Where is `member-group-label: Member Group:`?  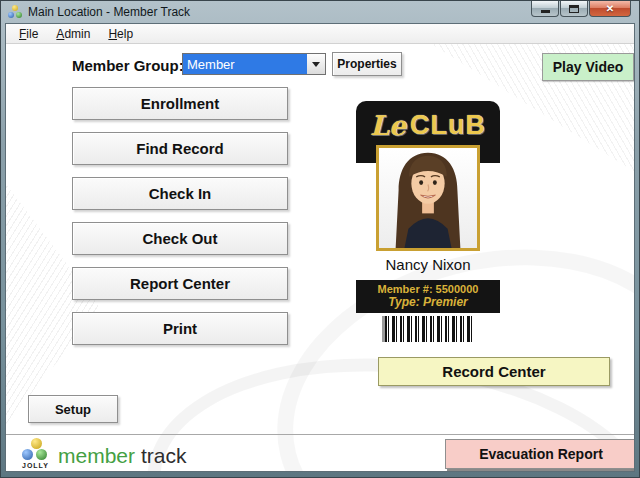 member-group-label: Member Group: is located at coordinates (128, 66).